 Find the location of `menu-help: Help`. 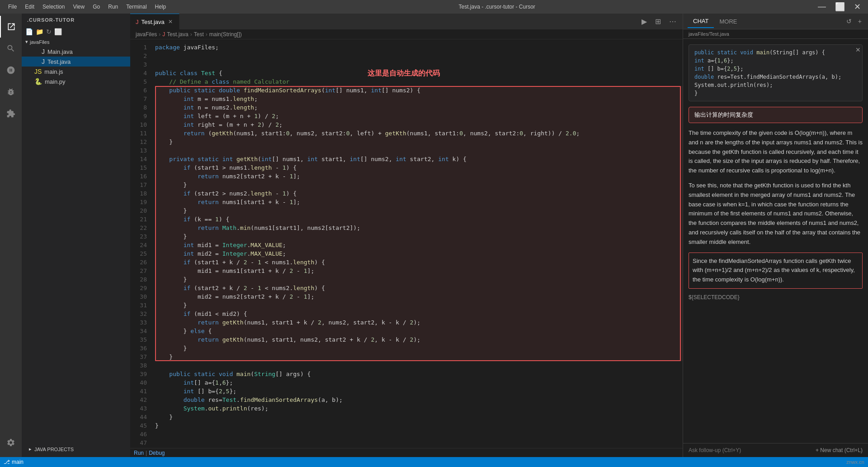

menu-help: Help is located at coordinates (161, 7).